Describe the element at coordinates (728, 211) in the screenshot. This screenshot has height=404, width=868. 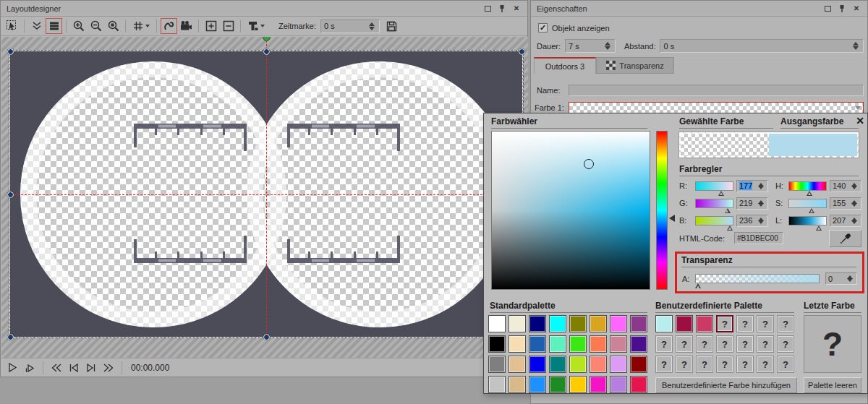
I see `g-marker` at that location.